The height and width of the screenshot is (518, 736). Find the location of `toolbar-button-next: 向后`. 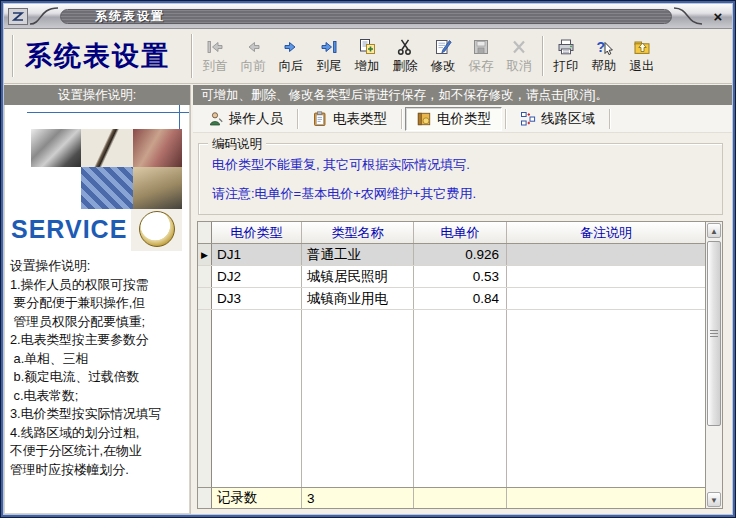

toolbar-button-next: 向后 is located at coordinates (291, 56).